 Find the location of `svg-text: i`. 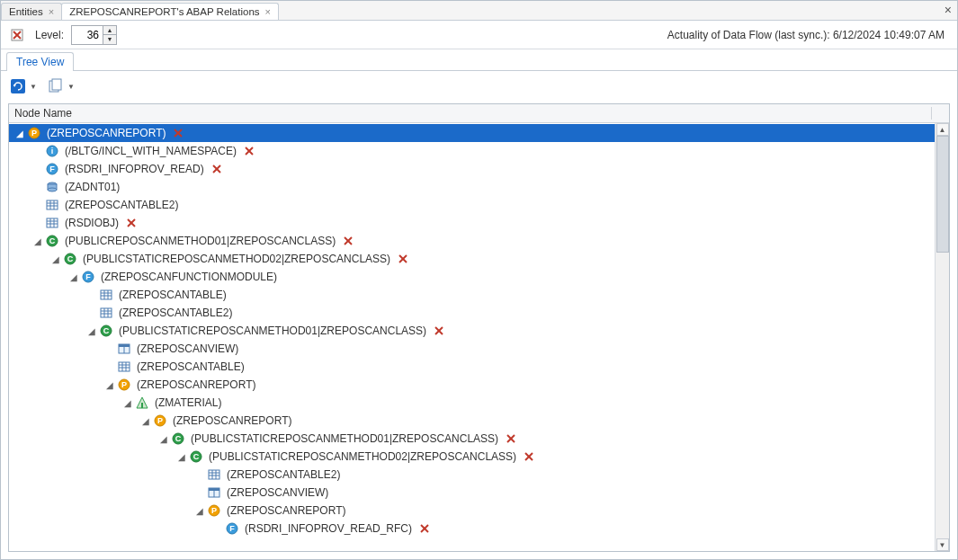

svg-text: i is located at coordinates (52, 151).